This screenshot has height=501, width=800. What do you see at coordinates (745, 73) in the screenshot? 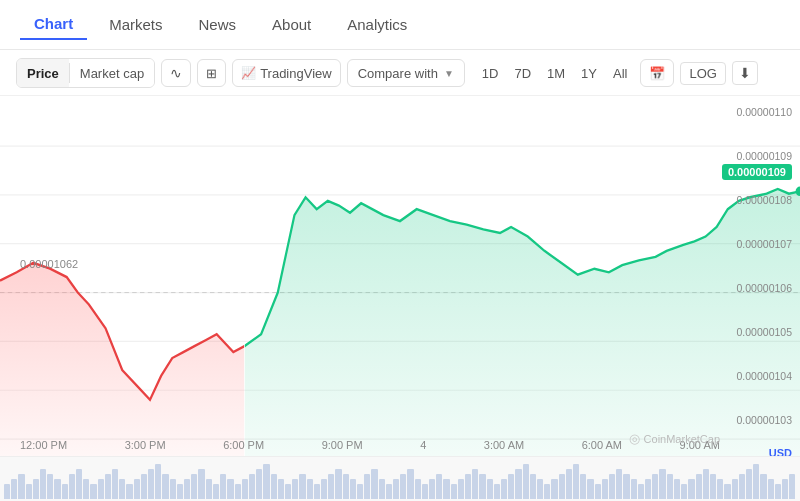
I see `download-icon: ⬇` at bounding box center [745, 73].